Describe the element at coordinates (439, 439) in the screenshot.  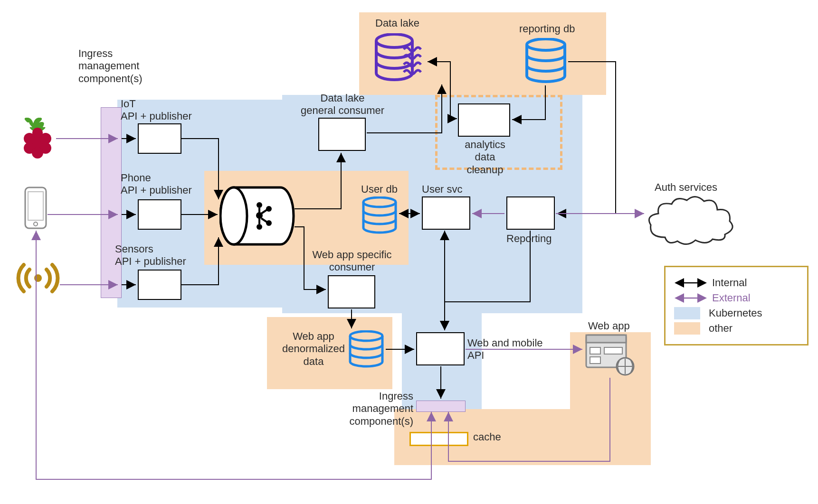
I see `cache-box` at that location.